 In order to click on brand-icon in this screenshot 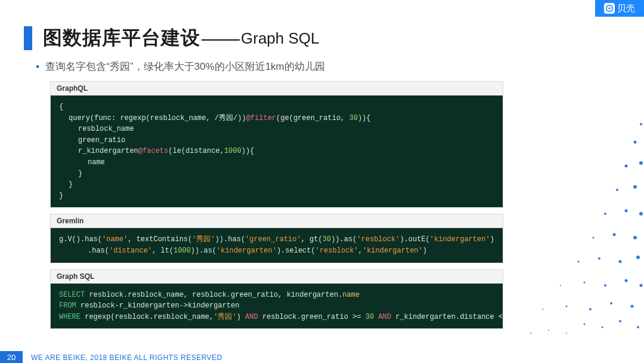, I will do `click(609, 8)`.